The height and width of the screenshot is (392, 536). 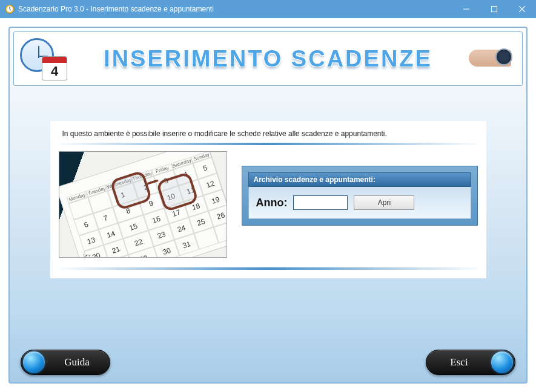 I want to click on page-title: INSERIMENTO SCADENZE, so click(x=268, y=59).